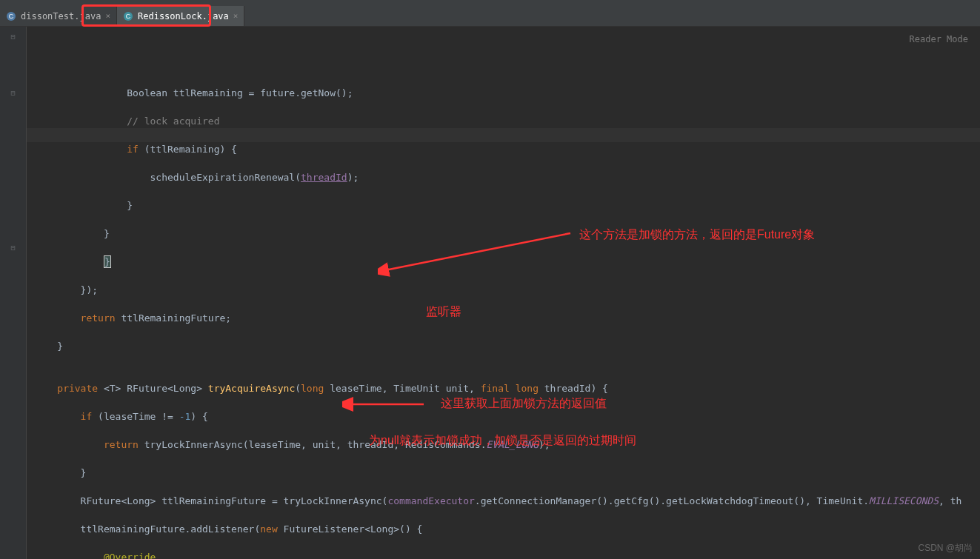 The height and width of the screenshot is (559, 980). Describe the element at coordinates (524, 404) in the screenshot. I see `annotation-3: 这里获取上面加锁方法的返回值` at that location.